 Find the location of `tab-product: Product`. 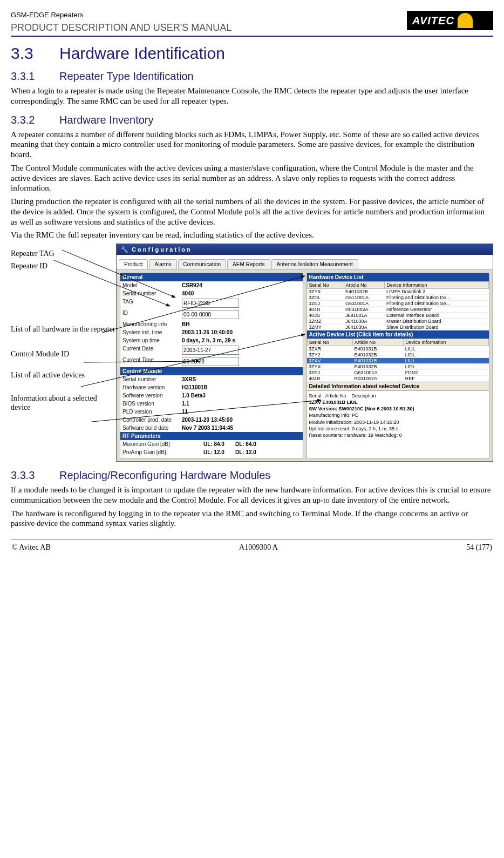

tab-product: Product is located at coordinates (133, 264).